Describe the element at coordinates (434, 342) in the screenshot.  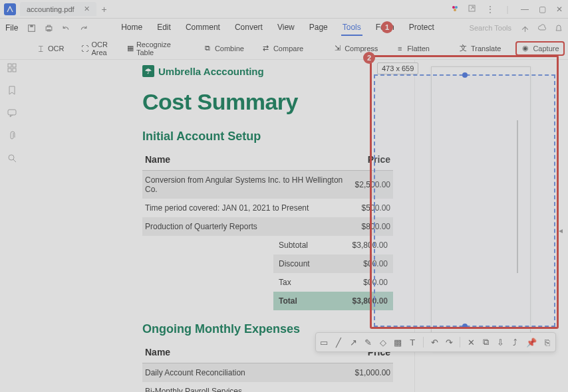
I see `undo-snap-icon: ↶` at that location.